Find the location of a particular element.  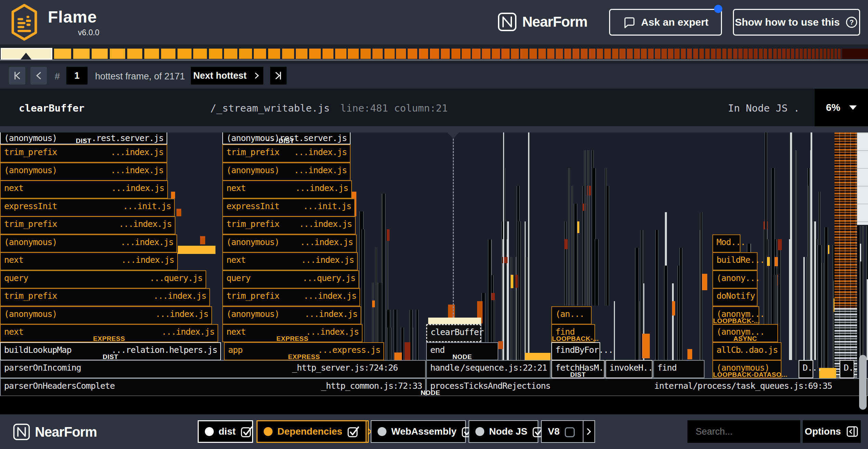

timeline-heatmap is located at coordinates (434, 54).